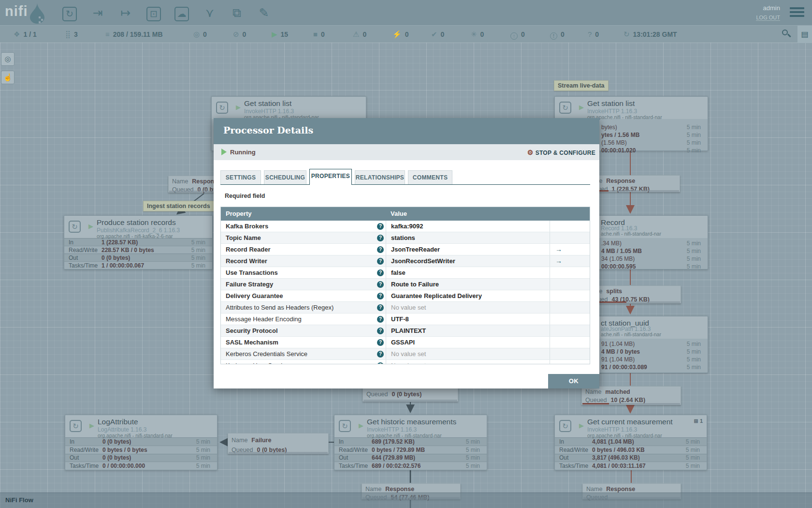 The height and width of the screenshot is (508, 812). Describe the element at coordinates (264, 13) in the screenshot. I see `label-icon: ✎` at that location.